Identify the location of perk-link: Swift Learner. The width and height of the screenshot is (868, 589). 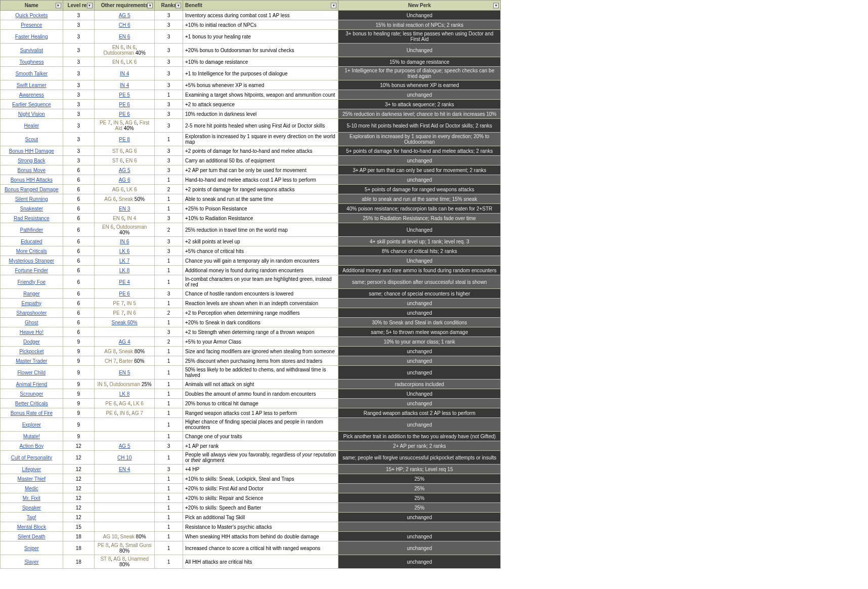
(31, 85).